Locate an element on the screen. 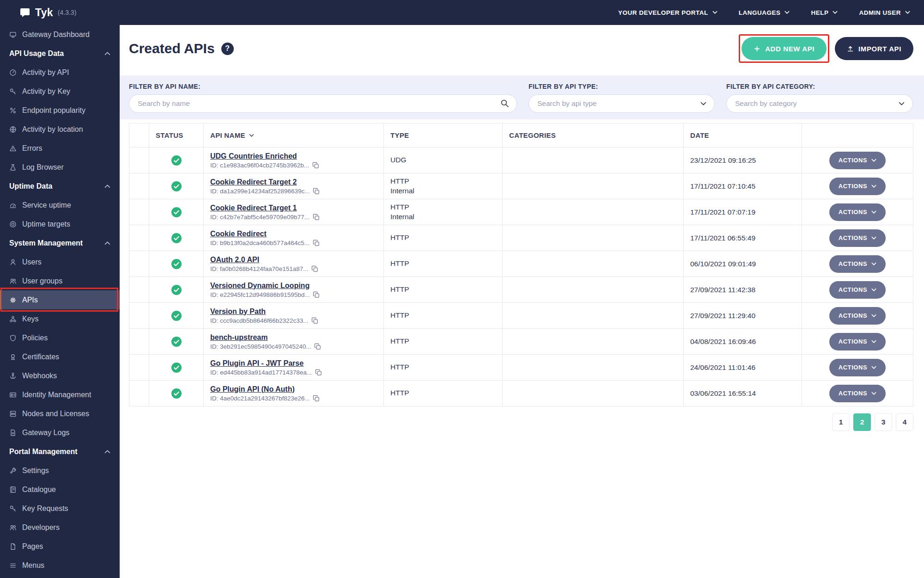  sidebar-item-apis: APIs is located at coordinates (60, 300).